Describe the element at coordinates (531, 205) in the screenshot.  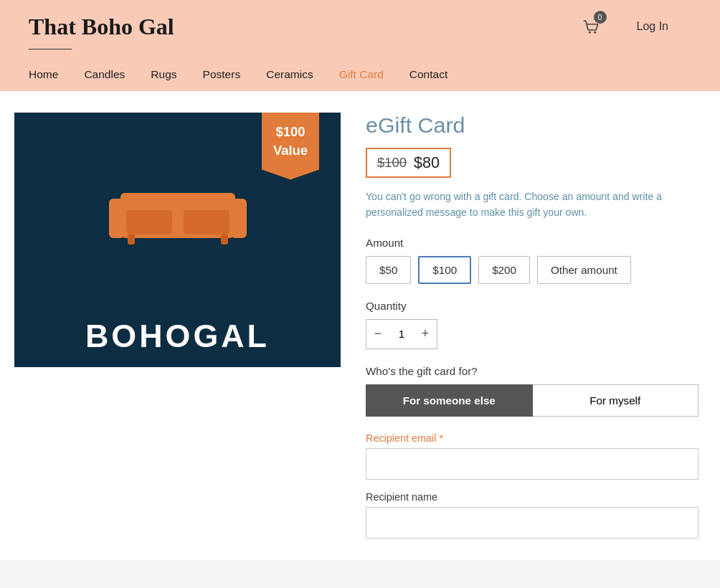
I see `product-description: You can't go wrong with a gift card. Cho…` at that location.